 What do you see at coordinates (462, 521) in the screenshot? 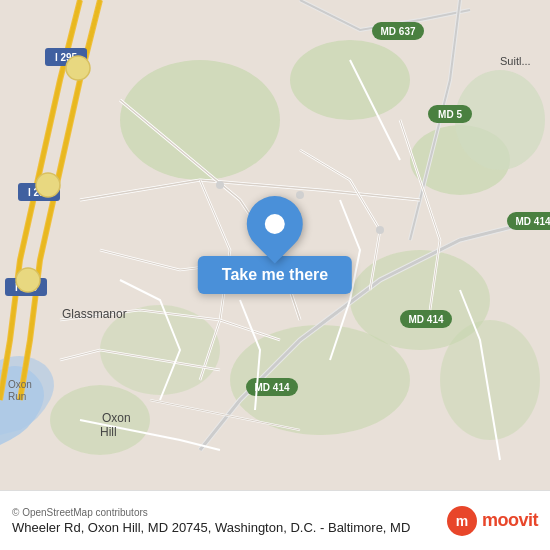
I see `moovit-icon-svg: m` at bounding box center [462, 521].